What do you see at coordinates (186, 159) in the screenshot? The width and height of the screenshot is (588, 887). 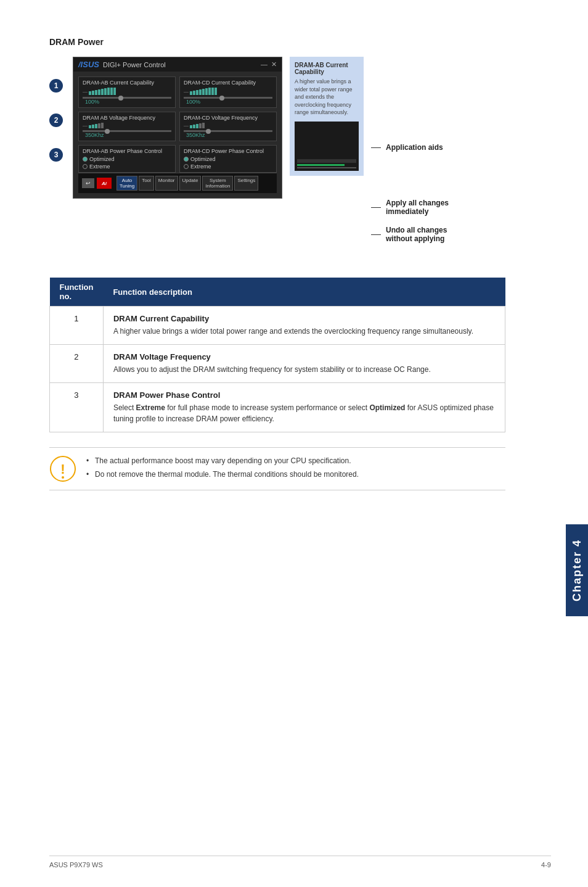 I see `cd-optimized-radio` at bounding box center [186, 159].